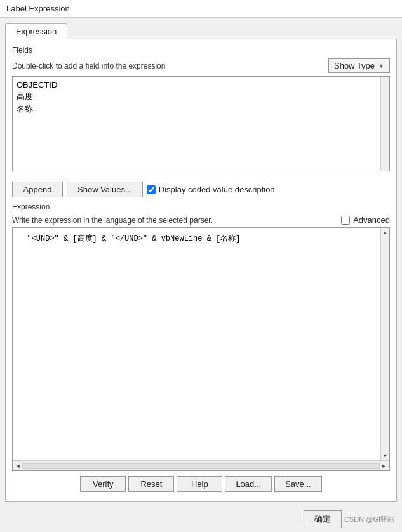 This screenshot has width=402, height=532. What do you see at coordinates (201, 220) in the screenshot?
I see `expression-header: Write the expression in the language of …` at bounding box center [201, 220].